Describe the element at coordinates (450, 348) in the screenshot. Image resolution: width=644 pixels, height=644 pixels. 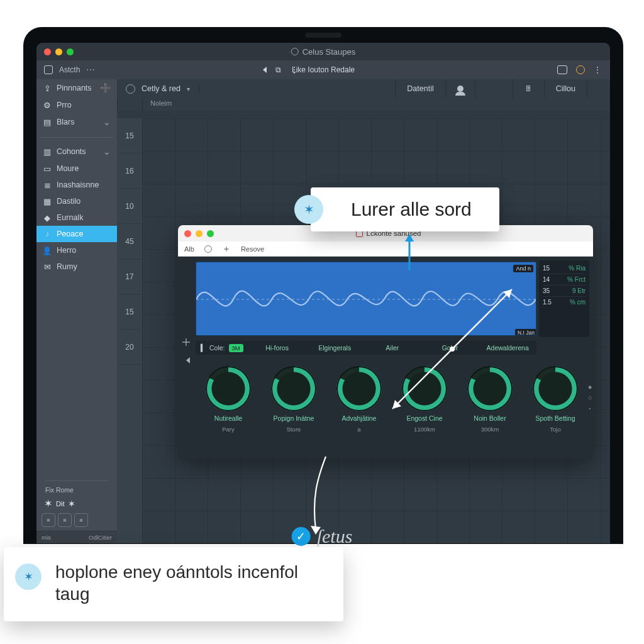
I see `label-cell: Goler` at that location.